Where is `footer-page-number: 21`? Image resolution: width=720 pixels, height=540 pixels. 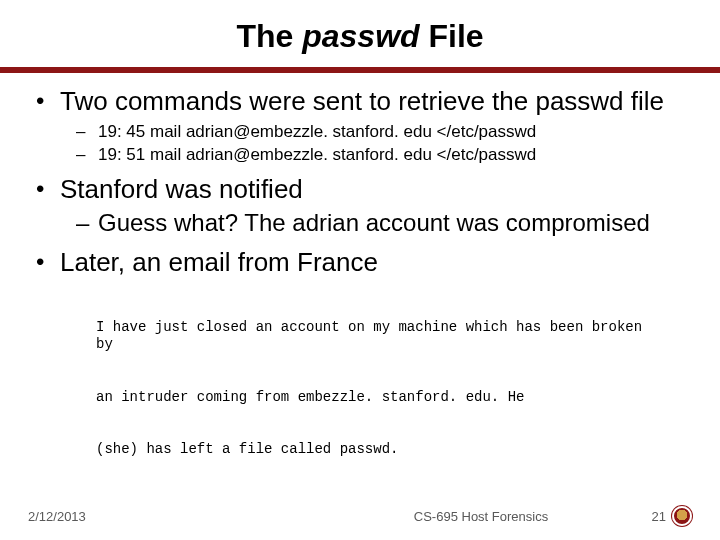 footer-page-number: 21 is located at coordinates (659, 516).